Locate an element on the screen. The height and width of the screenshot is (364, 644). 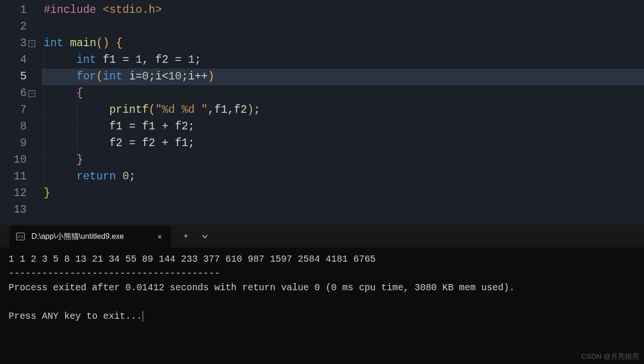
terminal-icon: C:\\ is located at coordinates (20, 236).